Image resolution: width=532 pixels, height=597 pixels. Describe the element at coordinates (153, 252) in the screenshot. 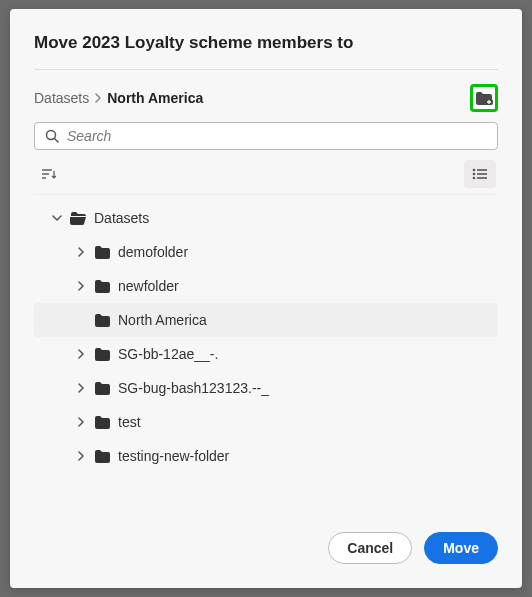

I see `tree-item-label: demofolder` at that location.